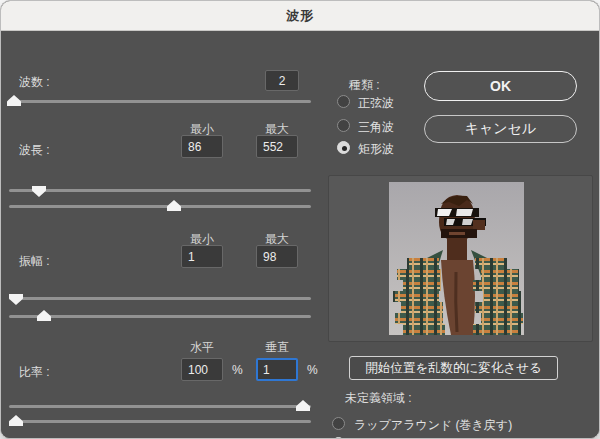 The image size is (600, 439). I want to click on radio-sine-label: 正弦波, so click(376, 104).